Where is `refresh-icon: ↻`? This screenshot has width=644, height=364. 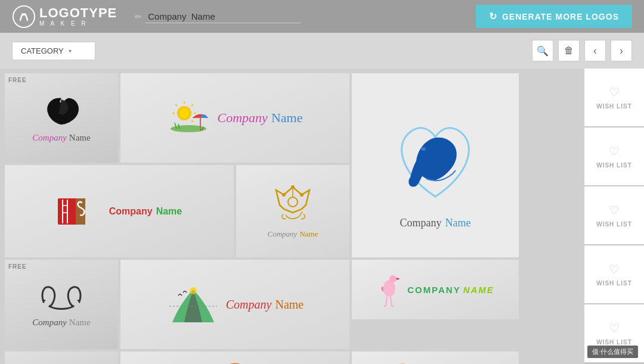
refresh-icon: ↻ is located at coordinates (493, 17).